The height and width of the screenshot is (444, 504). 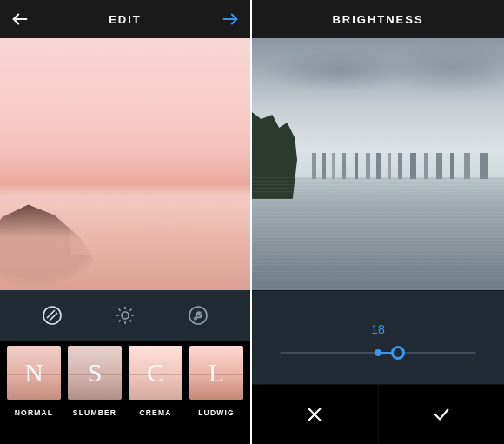 I want to click on filter-normal: N NORMAL, so click(x=34, y=381).